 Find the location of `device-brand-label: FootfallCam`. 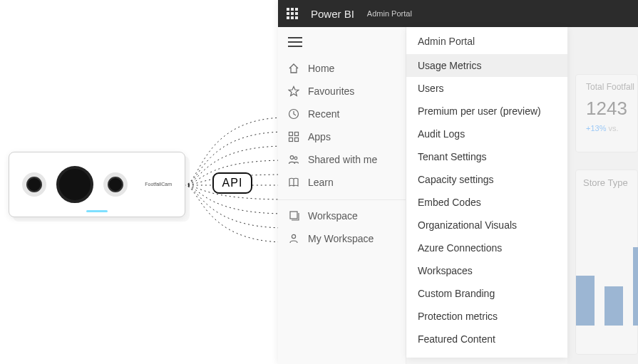

device-brand-label: FootfallCam is located at coordinates (158, 184).